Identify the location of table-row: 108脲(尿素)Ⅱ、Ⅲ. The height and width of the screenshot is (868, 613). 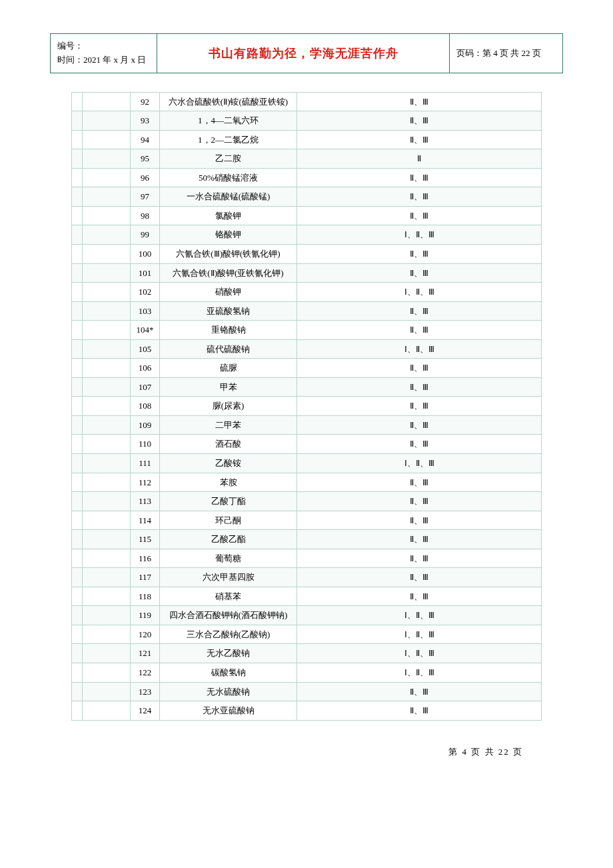
(306, 407).